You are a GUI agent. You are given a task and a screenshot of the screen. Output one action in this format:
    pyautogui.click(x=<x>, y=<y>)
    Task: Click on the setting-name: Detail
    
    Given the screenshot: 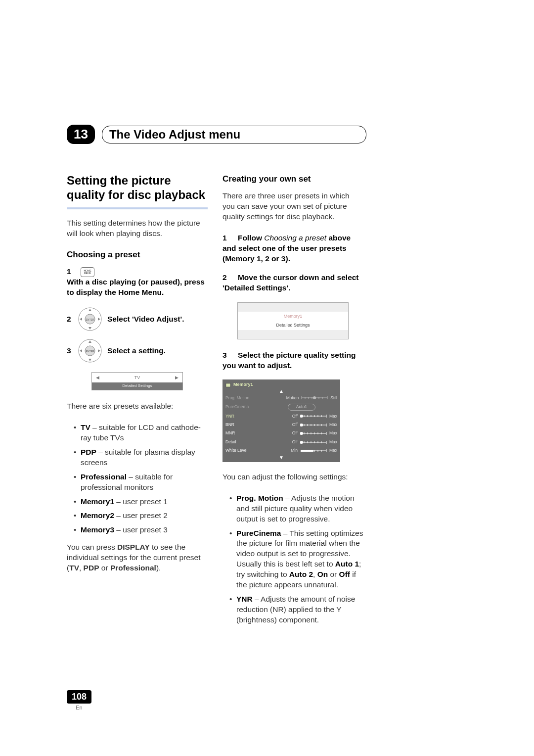 What is the action you would take?
    pyautogui.click(x=243, y=442)
    